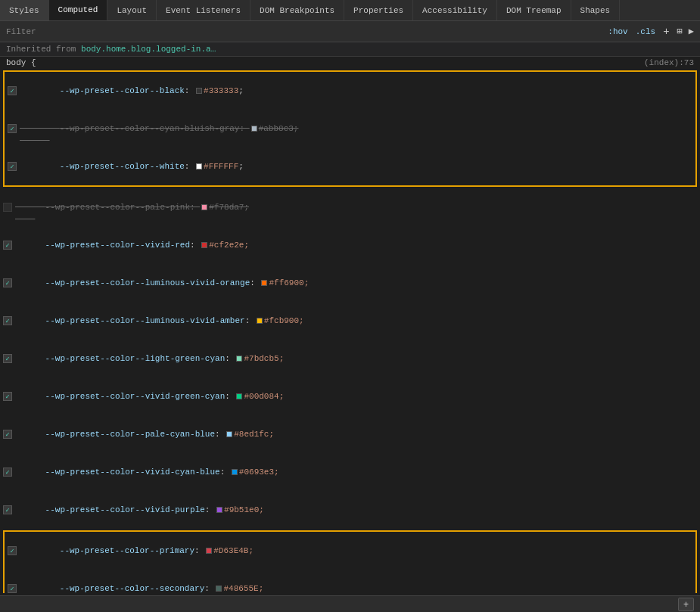 This screenshot has height=612, width=700. What do you see at coordinates (199, 91) in the screenshot?
I see `color-swatch` at bounding box center [199, 91].